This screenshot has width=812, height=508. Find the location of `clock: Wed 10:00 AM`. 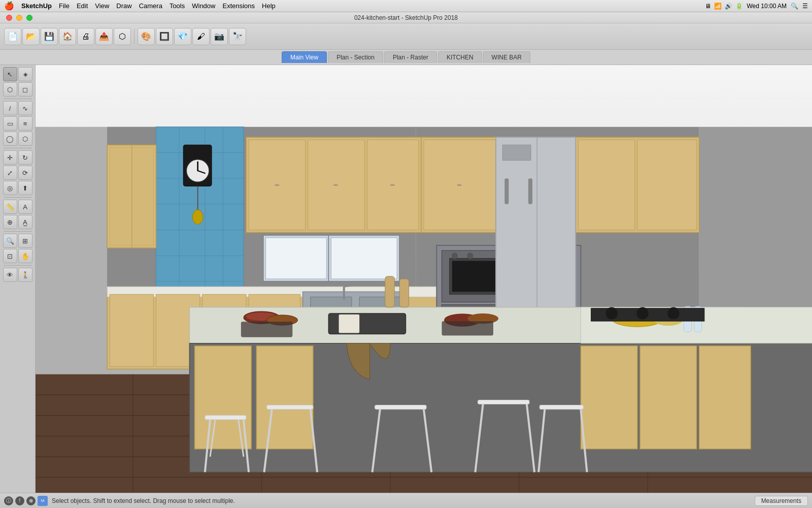

clock: Wed 10:00 AM is located at coordinates (767, 6).